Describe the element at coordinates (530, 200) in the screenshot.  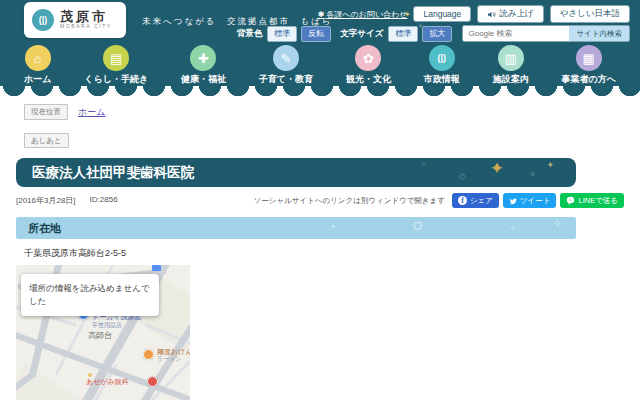
I see `twitter-tweet-button: ツイート` at that location.